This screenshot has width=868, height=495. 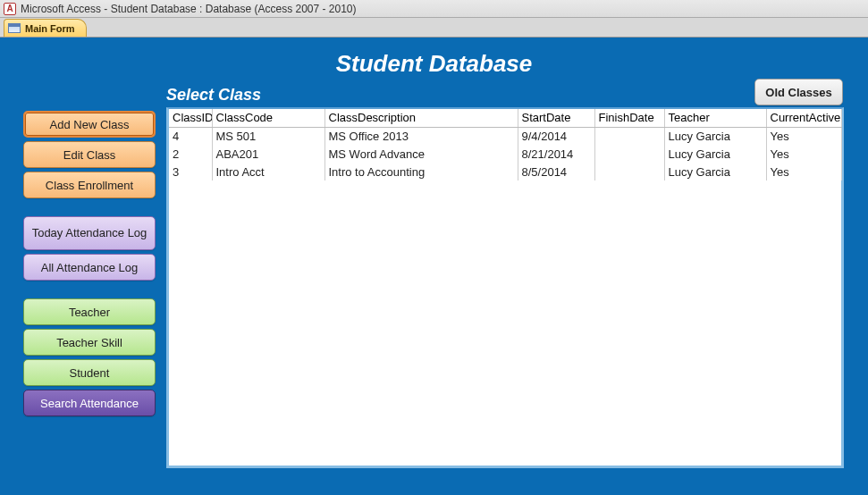 What do you see at coordinates (556, 154) in the screenshot?
I see `cell-startdate: 8/21/2014` at bounding box center [556, 154].